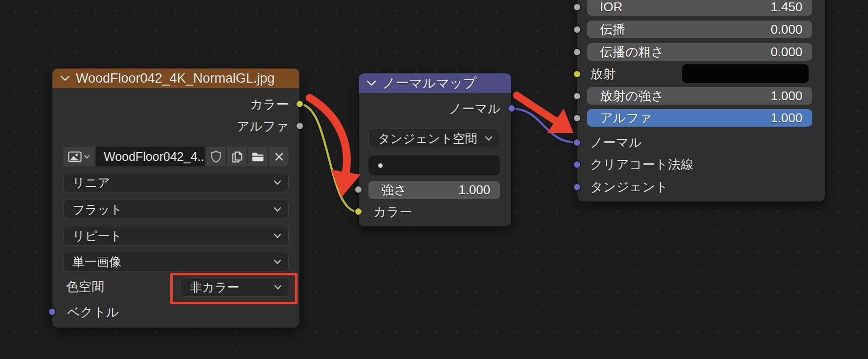  I want to click on fake-user-button, so click(216, 157).